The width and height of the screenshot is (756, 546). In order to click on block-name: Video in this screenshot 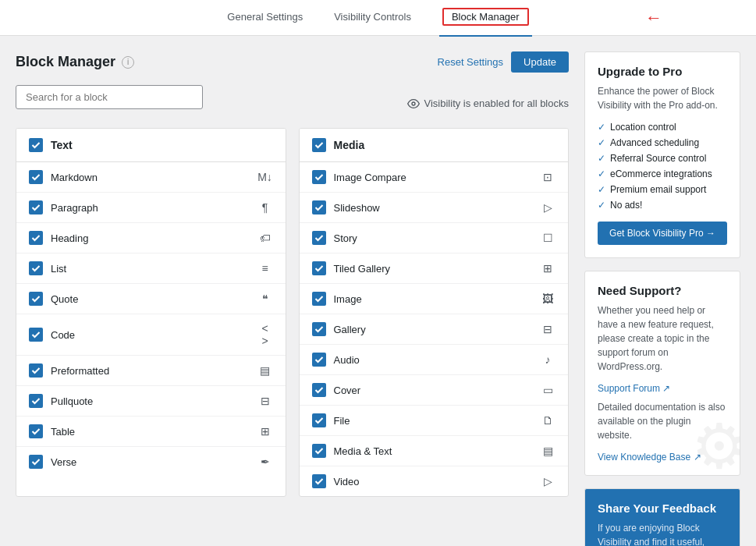, I will do `click(346, 482)`.